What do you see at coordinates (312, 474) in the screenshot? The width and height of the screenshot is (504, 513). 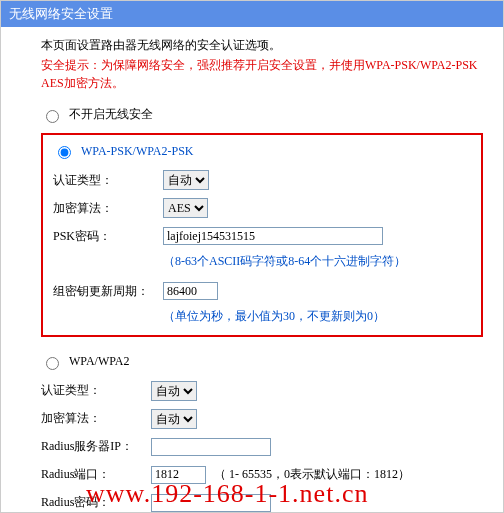 I see `hint-radius-port: （ 1- 65535，0表示默认端口：1812）` at bounding box center [312, 474].